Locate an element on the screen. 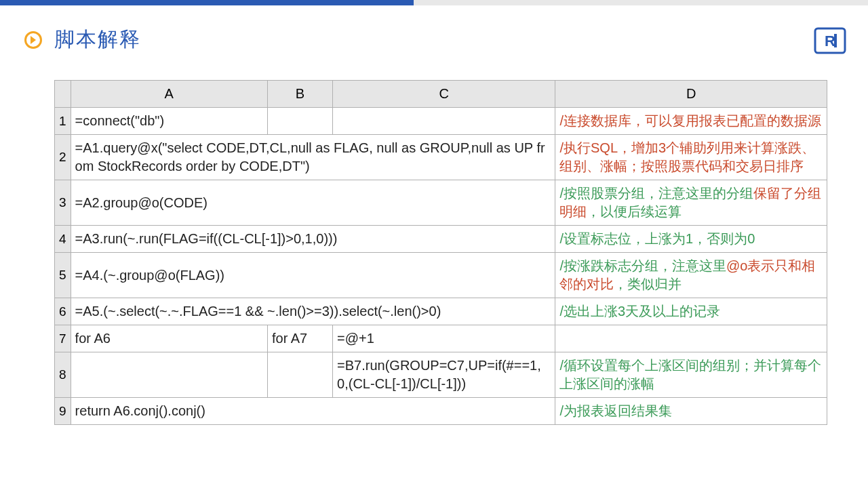 Image resolution: width=868 pixels, height=488 pixels. col-a: A is located at coordinates (169, 94).